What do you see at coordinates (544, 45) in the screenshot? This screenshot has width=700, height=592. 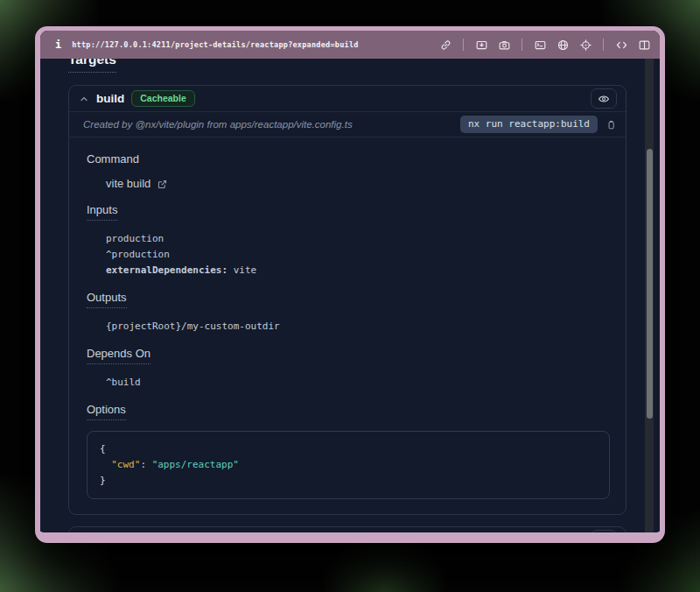 I see `toolbar-actions` at bounding box center [544, 45].